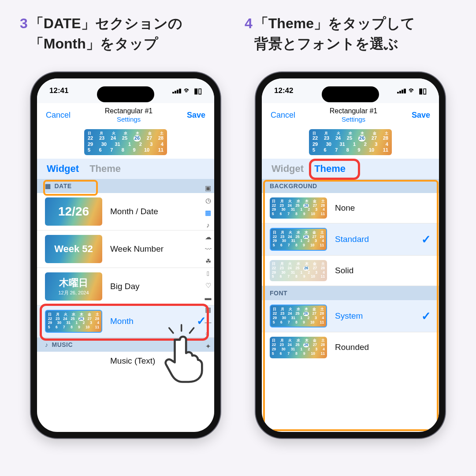 This screenshot has width=476, height=476. What do you see at coordinates (126, 212) in the screenshot?
I see `row-month-date: 12/26 Month / Date` at bounding box center [126, 212].